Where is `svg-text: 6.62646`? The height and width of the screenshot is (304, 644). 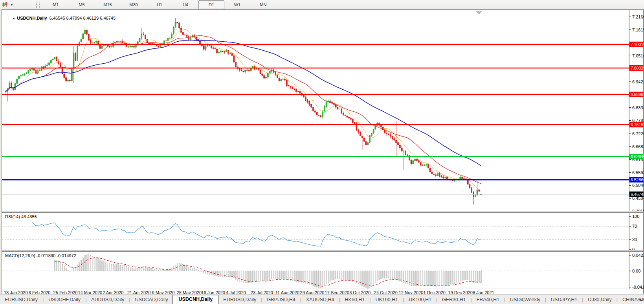 svg-text: 6.62646 is located at coordinates (637, 157).